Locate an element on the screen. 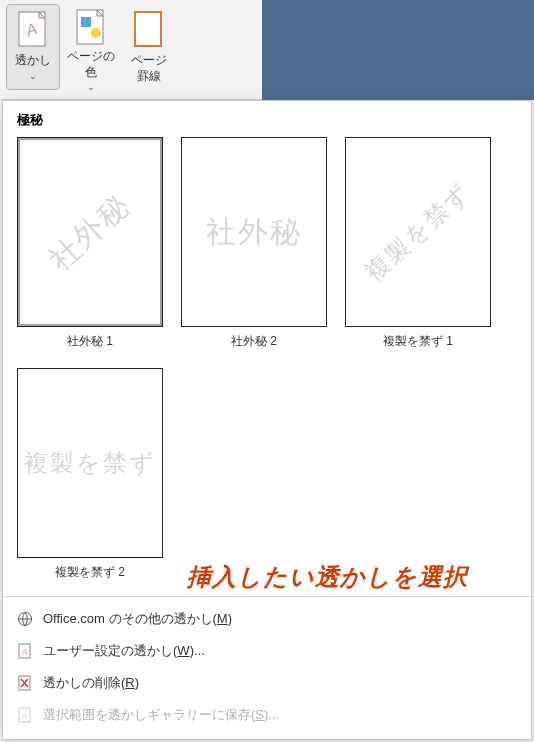  thumb-label: 社外秘 2 is located at coordinates (254, 342).